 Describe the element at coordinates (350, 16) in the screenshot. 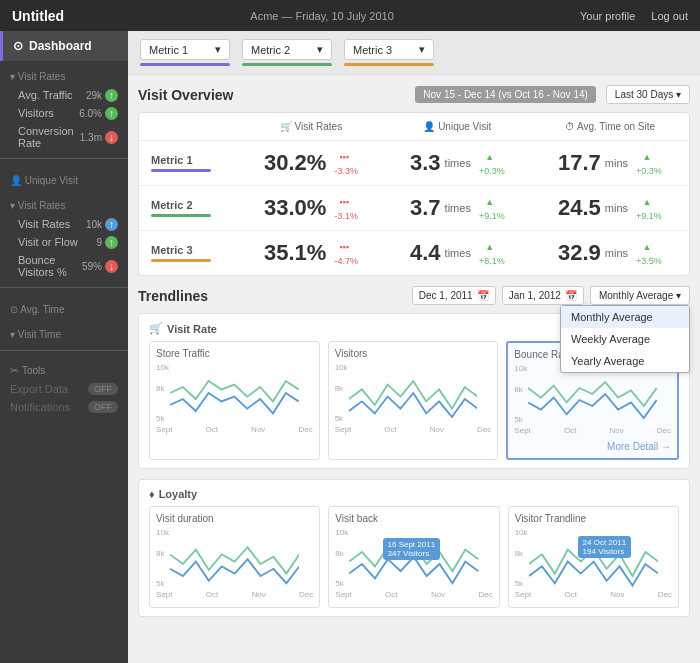

I see `topbar: Untitled Acme — Friday, 10 July 2010 You…` at that location.